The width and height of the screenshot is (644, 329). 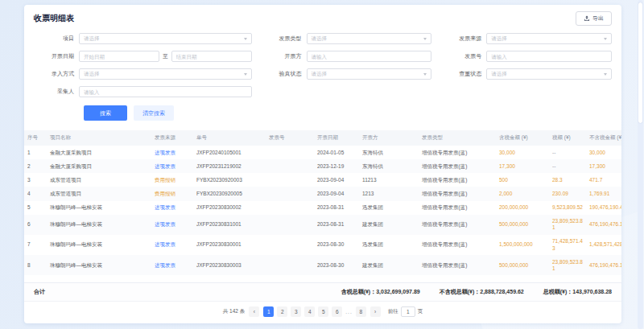 What do you see at coordinates (568, 193) in the screenshot?
I see `cell-tax: 230.09` at bounding box center [568, 193].